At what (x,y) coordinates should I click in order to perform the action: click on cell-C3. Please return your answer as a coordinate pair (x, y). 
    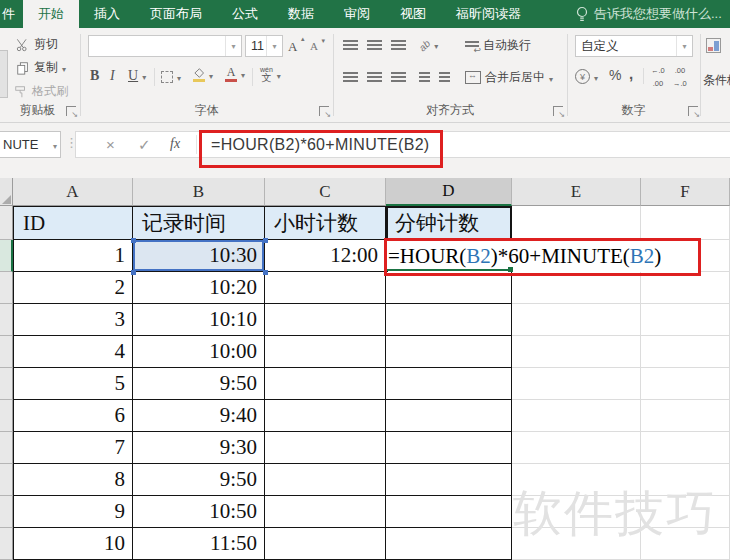
    Looking at the image, I should click on (326, 288).